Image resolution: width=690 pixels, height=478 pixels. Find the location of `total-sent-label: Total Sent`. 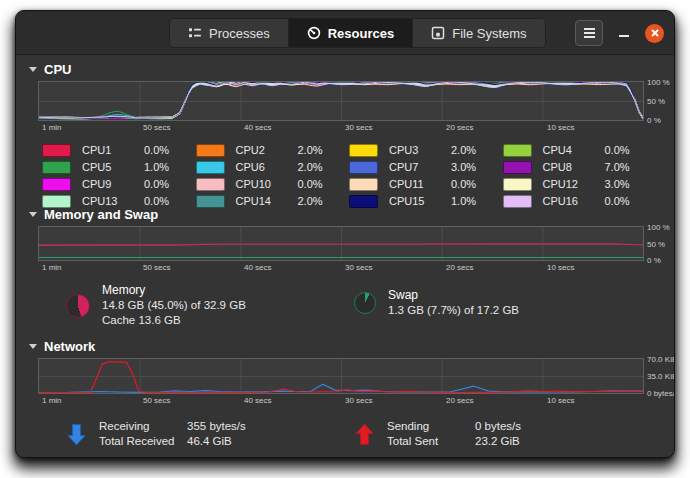

total-sent-label: Total Sent is located at coordinates (431, 442).